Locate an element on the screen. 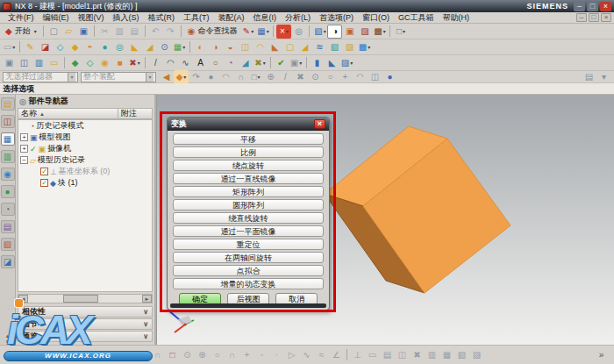  doc-restore-button: □ is located at coordinates (594, 18).